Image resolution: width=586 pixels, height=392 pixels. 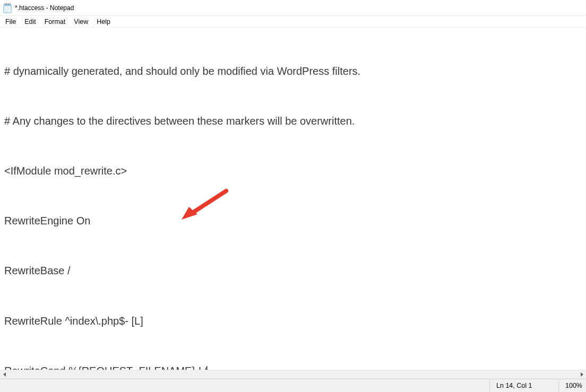 I want to click on menu-file: File, so click(x=11, y=22).